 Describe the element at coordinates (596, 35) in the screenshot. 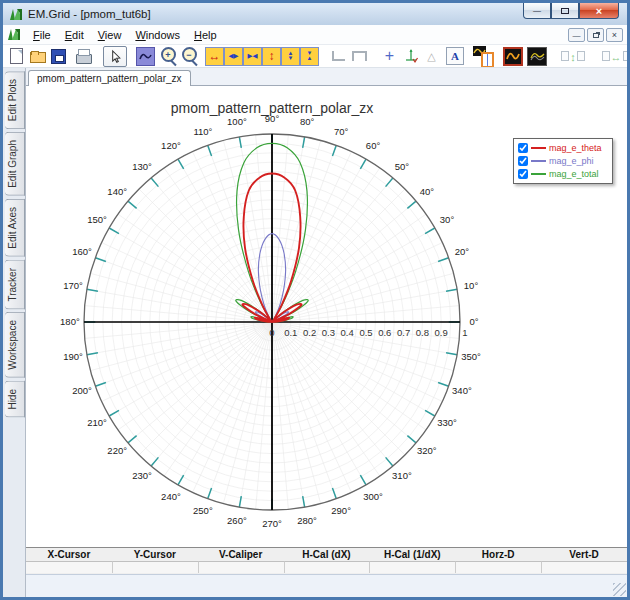

I see `mdi-restore-button` at that location.